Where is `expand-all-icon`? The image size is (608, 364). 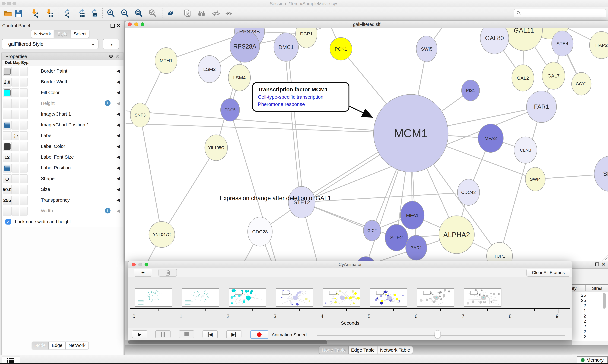 expand-all-icon is located at coordinates (111, 56).